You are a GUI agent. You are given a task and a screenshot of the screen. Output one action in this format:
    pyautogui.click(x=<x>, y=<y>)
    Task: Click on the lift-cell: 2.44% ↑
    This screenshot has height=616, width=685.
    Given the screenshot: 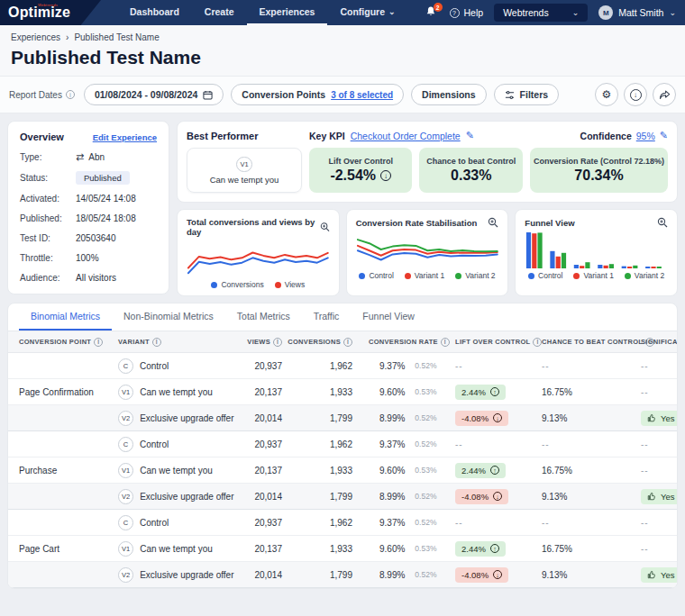 What is the action you would take?
    pyautogui.click(x=488, y=470)
    